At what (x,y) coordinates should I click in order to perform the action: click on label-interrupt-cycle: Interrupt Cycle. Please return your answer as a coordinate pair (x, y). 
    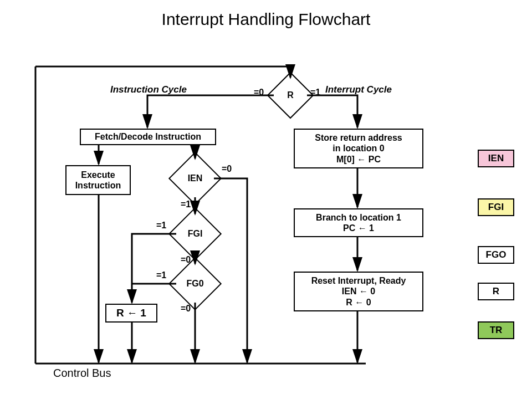
    Looking at the image, I should click on (359, 90).